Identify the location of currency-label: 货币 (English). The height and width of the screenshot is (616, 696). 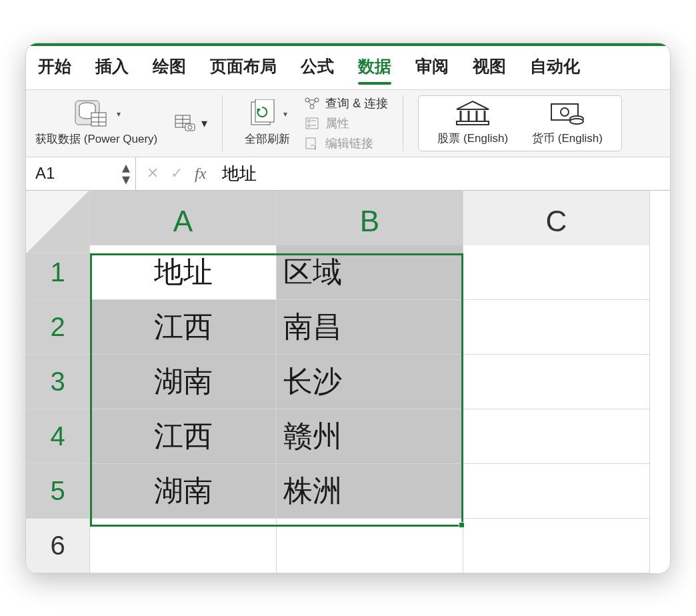
(567, 139).